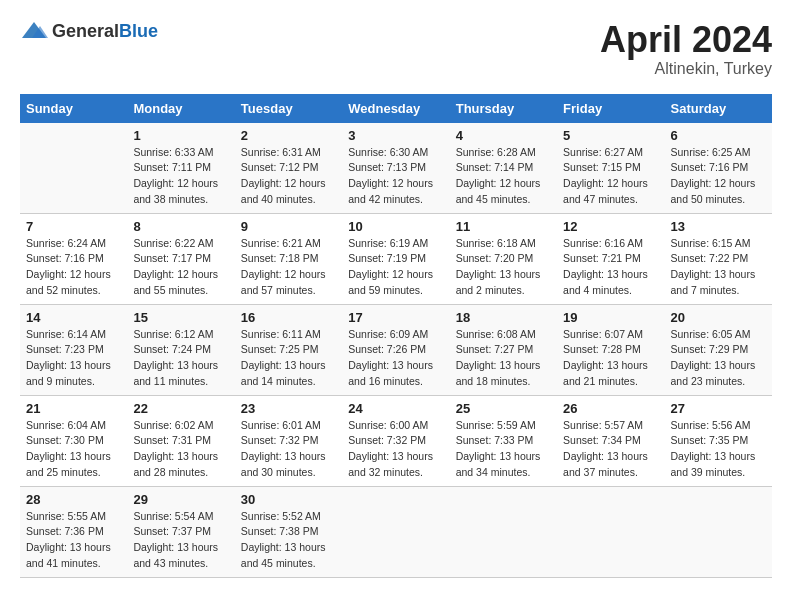 Image resolution: width=792 pixels, height=612 pixels. I want to click on day-number: 8, so click(180, 226).